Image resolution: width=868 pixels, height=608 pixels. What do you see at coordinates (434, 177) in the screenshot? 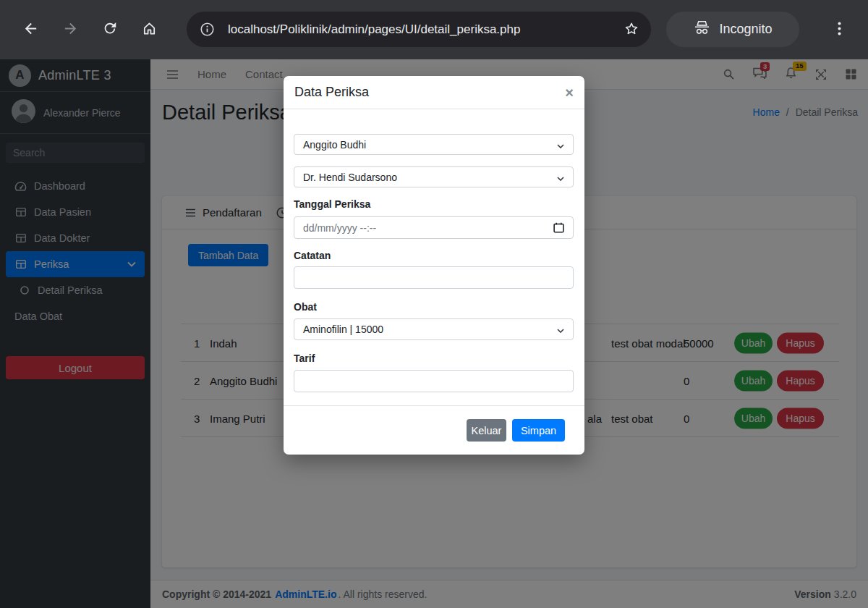
I see `dokter-select: Dr. Hendi Sudarsono` at bounding box center [434, 177].